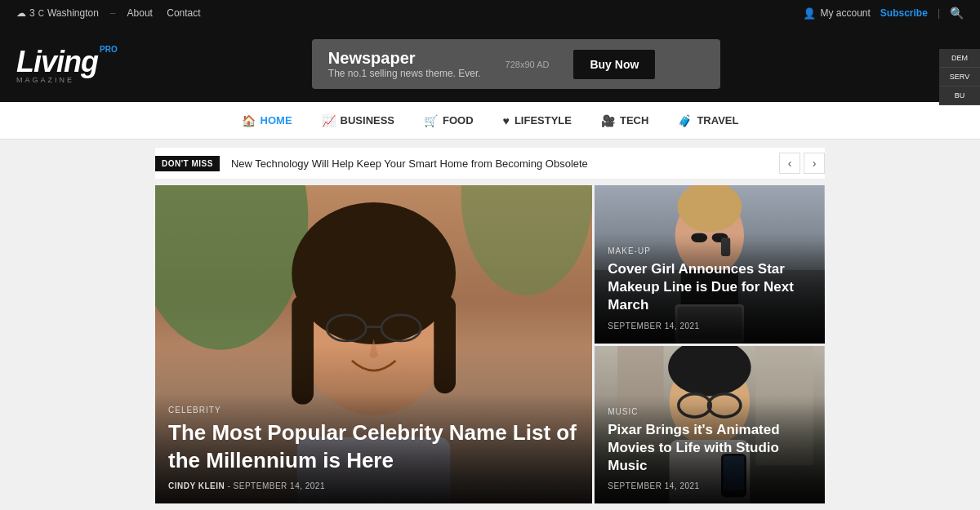  I want to click on business-icon: 📈, so click(328, 121).